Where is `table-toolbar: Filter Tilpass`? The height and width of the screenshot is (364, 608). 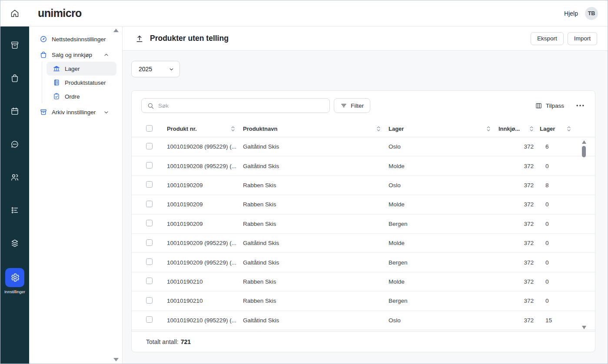
table-toolbar: Filter Tilpass is located at coordinates (363, 102).